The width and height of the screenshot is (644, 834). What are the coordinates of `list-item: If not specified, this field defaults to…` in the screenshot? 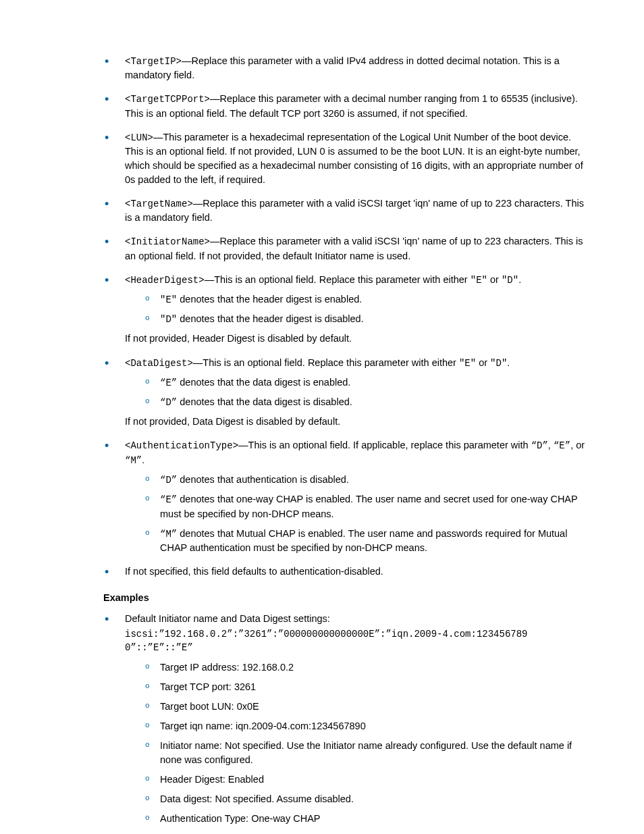 It's located at (346, 571).